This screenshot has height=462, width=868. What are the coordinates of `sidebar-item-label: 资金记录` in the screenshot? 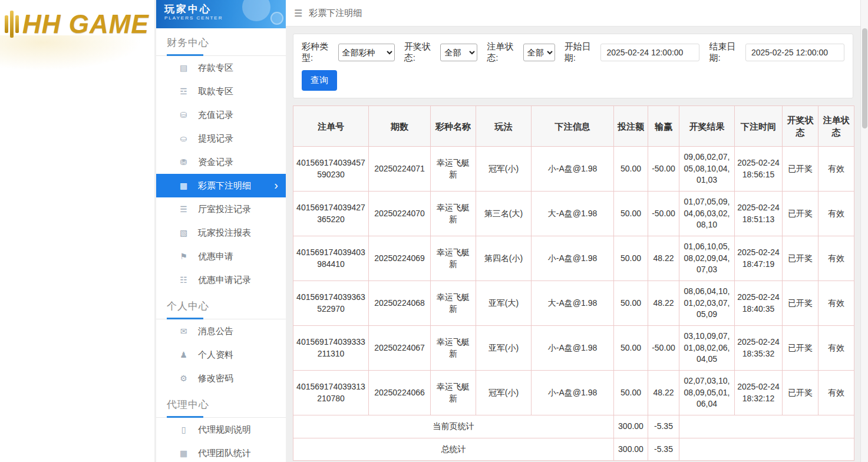 It's located at (216, 163).